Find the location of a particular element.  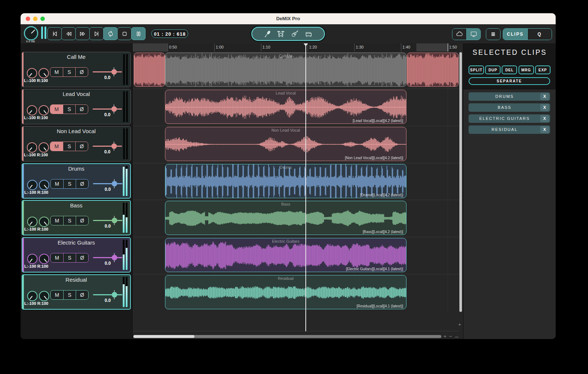

fast-forward-button is located at coordinates (82, 34).